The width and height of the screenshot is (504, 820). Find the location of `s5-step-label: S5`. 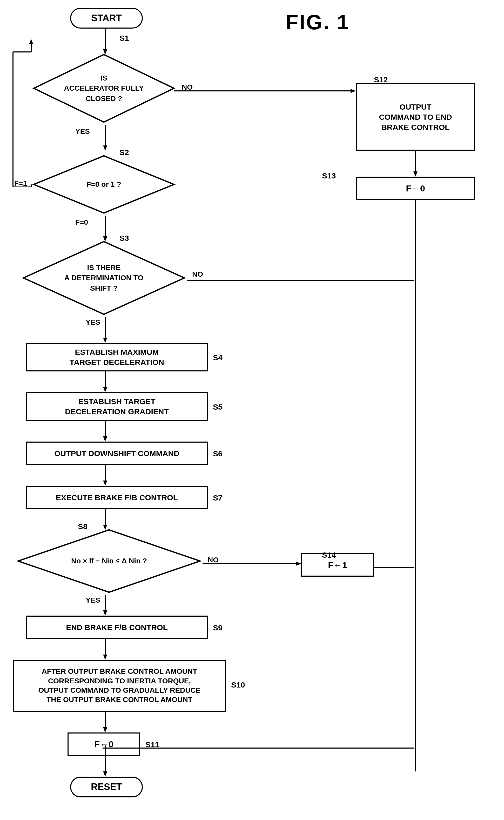

s5-step-label: S5 is located at coordinates (218, 407).